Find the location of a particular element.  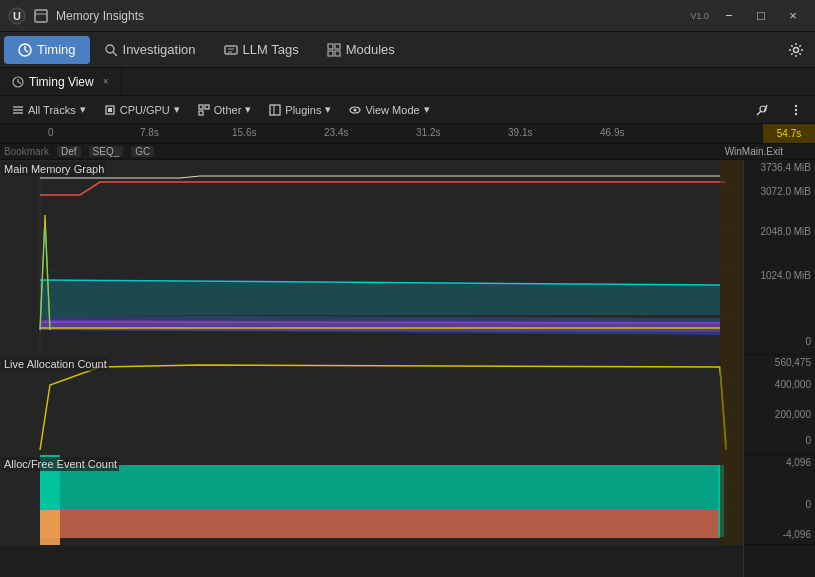

other-dropdown-arrow: ▾ is located at coordinates (248, 110).